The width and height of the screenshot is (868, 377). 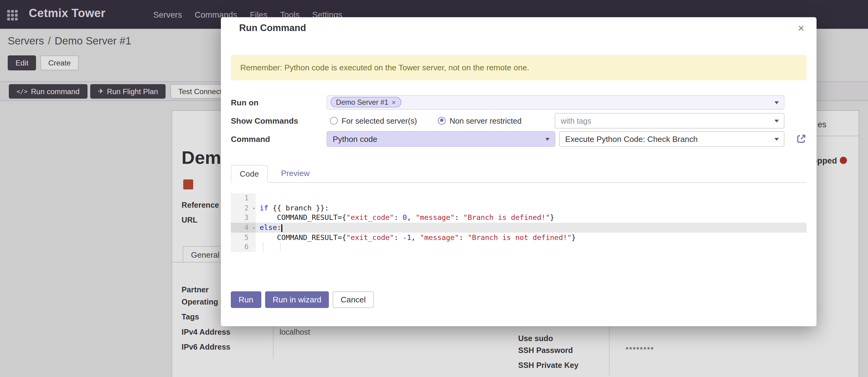 What do you see at coordinates (279, 120) in the screenshot?
I see `show-commands-label: Show Commands` at bounding box center [279, 120].